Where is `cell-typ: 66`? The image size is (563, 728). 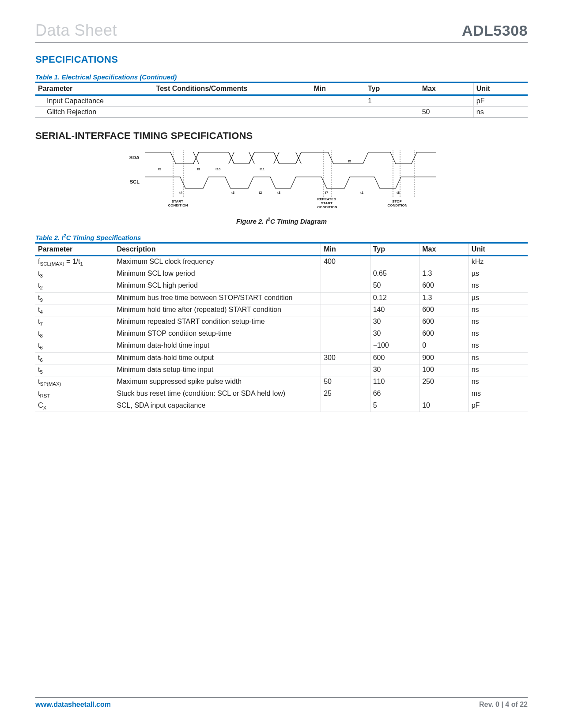
cell-typ: 66 is located at coordinates (395, 394).